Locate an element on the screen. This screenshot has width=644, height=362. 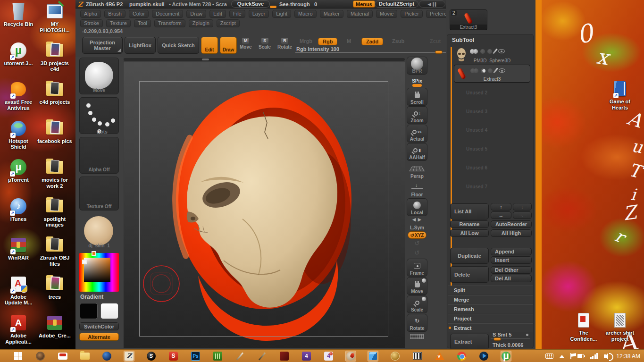
menu-alpha: Alpha is located at coordinates (91, 14).